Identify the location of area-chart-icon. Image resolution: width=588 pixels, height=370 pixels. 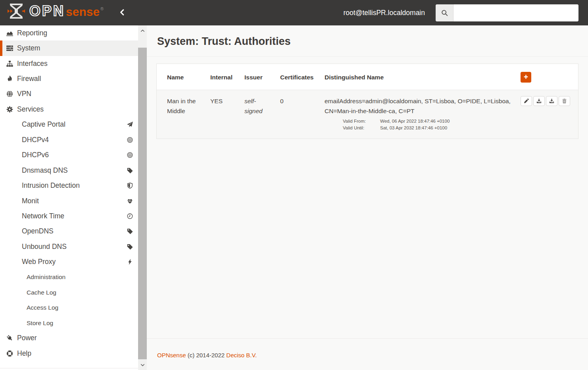
(10, 33).